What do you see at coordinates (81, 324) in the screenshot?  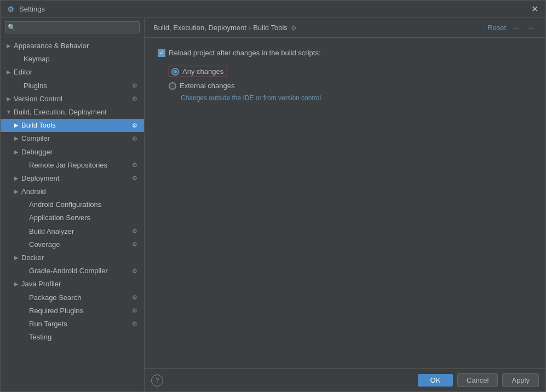 I see `sidebar-item-label: Run Targets` at bounding box center [81, 324].